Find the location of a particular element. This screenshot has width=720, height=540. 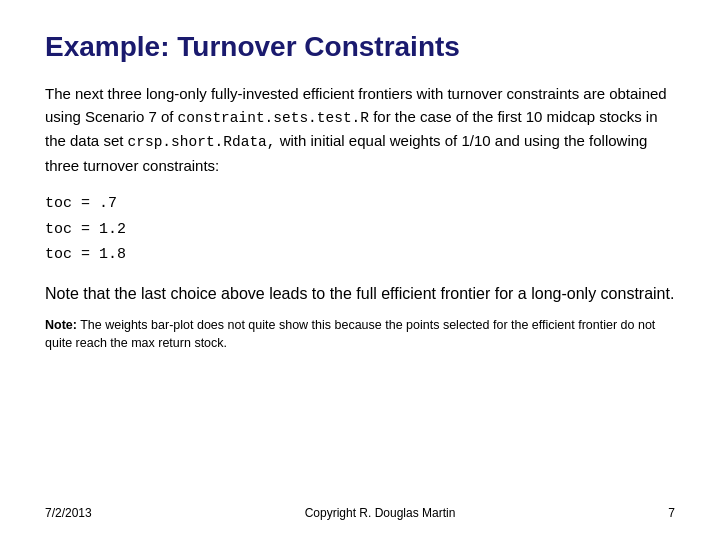

footer: 7/2/2013 Copyright R. Douglas Martin 7 is located at coordinates (360, 508).